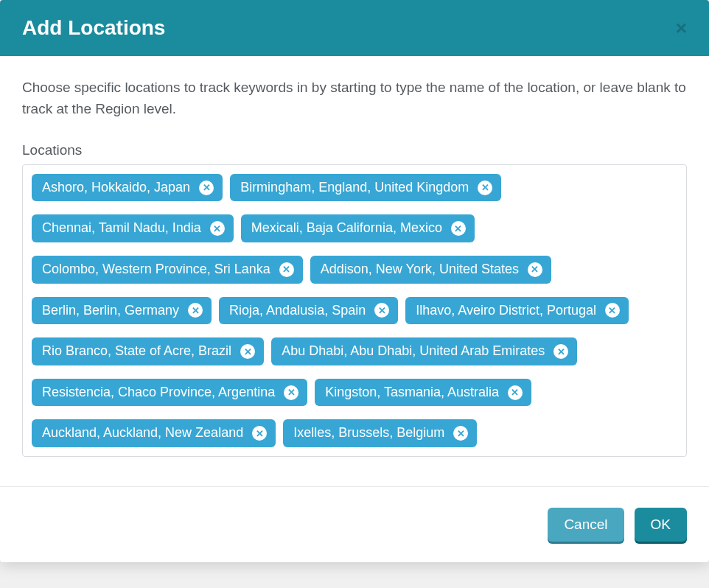 The height and width of the screenshot is (588, 709). Describe the element at coordinates (423, 393) in the screenshot. I see `location-chip: Kingston, Tasmania, Australia✕` at that location.